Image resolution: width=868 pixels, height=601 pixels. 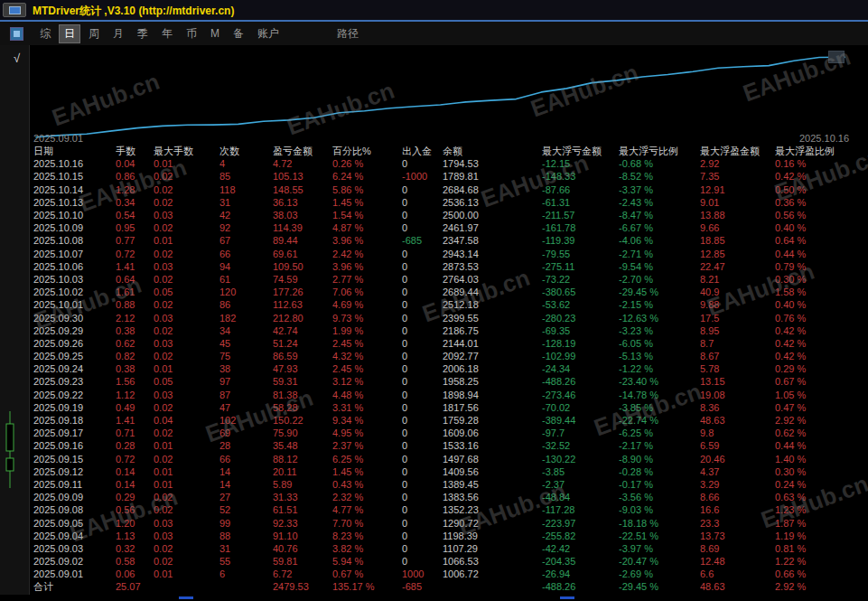 I want to click on column-header: 最大浮亏比例, so click(x=659, y=151).